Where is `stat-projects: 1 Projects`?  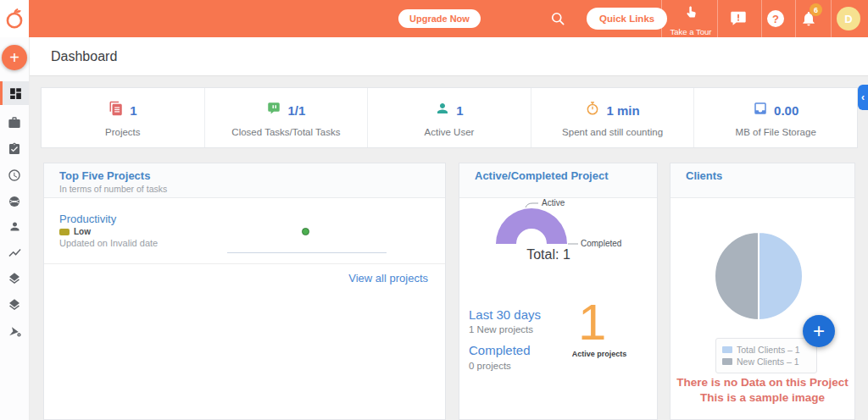 stat-projects: 1 Projects is located at coordinates (124, 118).